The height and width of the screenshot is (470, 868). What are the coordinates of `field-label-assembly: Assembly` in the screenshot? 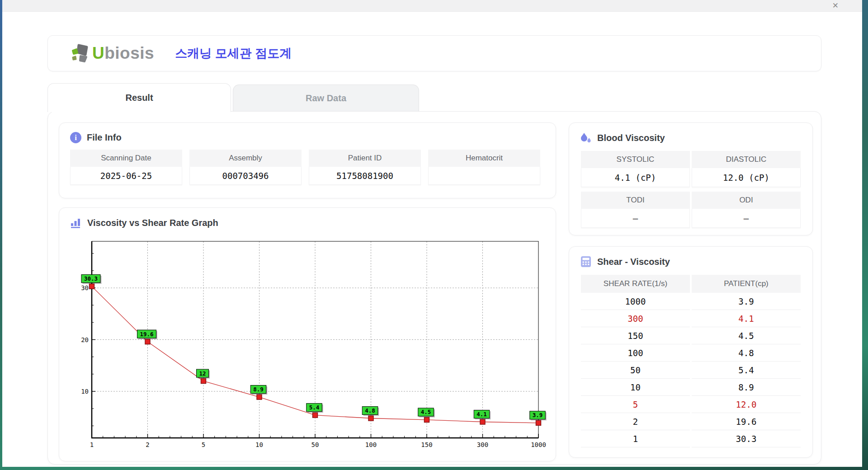 It's located at (245, 158).